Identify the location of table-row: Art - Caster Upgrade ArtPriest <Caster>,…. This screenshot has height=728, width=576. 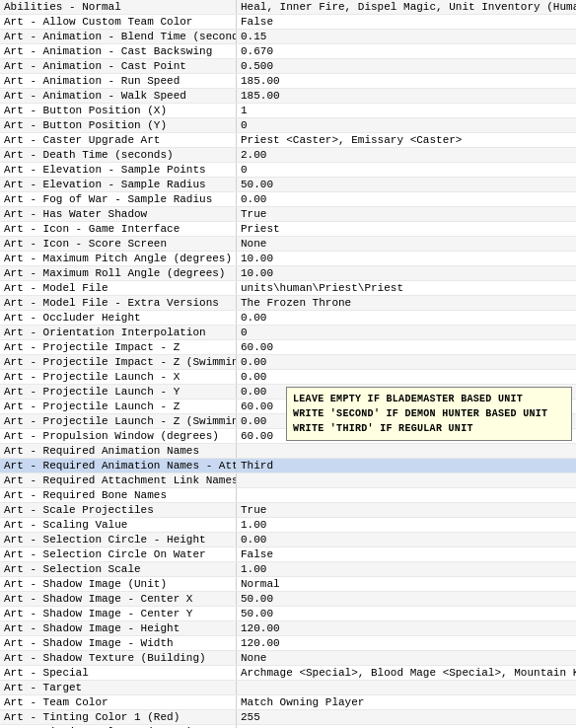
(288, 140).